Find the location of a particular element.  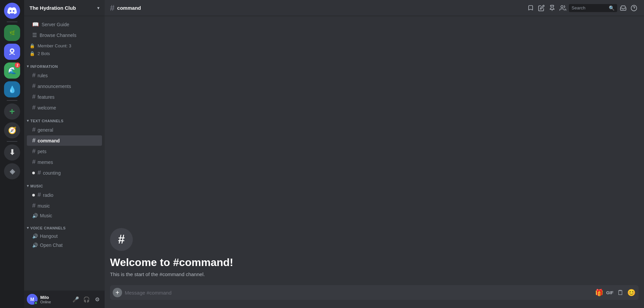

server-icon-hydration: 💧 is located at coordinates (12, 89).